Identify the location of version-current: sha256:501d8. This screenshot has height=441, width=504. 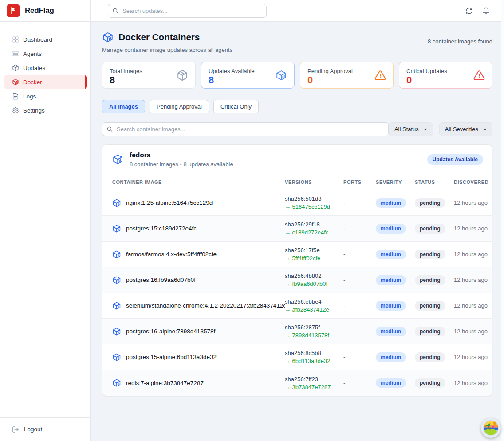
(314, 199).